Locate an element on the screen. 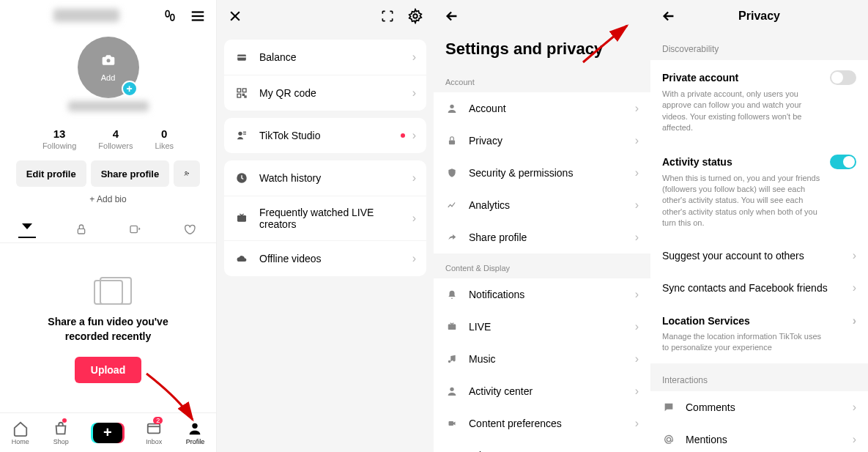  privacy-mentions: Mentions› is located at coordinates (759, 438).